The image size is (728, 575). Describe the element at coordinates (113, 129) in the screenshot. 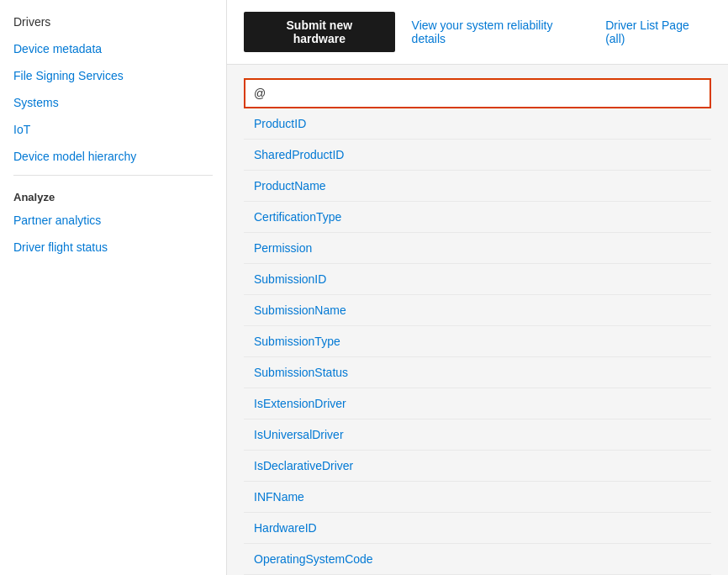

I see `sidebar-item-iot: IoT` at that location.